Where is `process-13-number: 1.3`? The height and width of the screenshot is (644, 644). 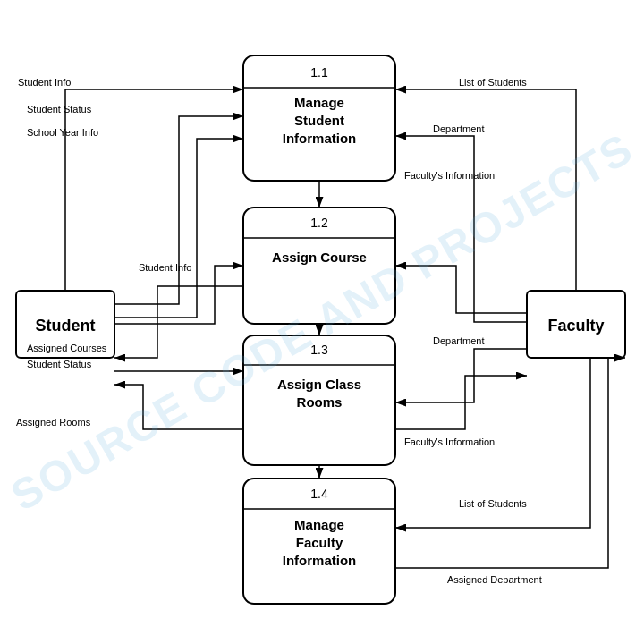
process-13-number: 1.3 is located at coordinates (319, 350).